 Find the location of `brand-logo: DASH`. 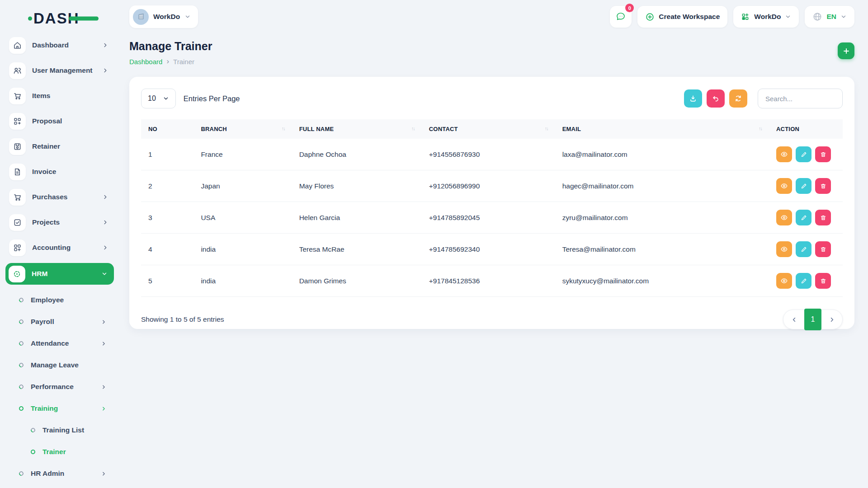

brand-logo: DASH is located at coordinates (61, 19).